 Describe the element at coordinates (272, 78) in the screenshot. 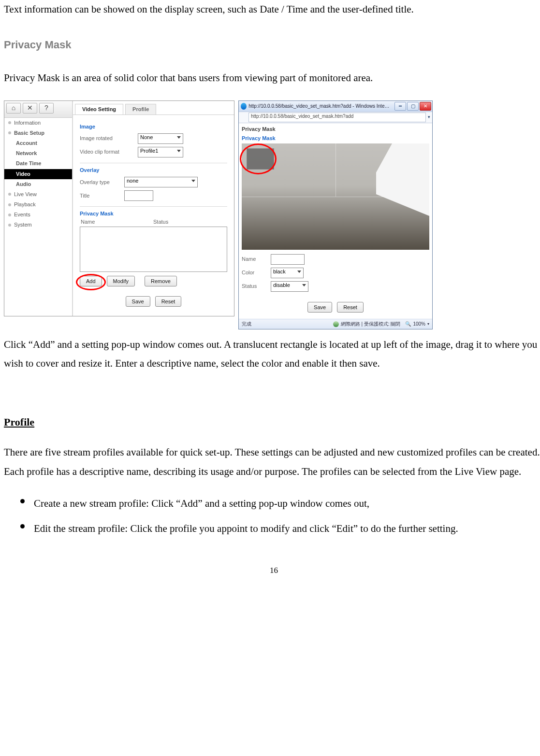

I see `section-intro: Privacy Mask is an area of solid color t…` at that location.